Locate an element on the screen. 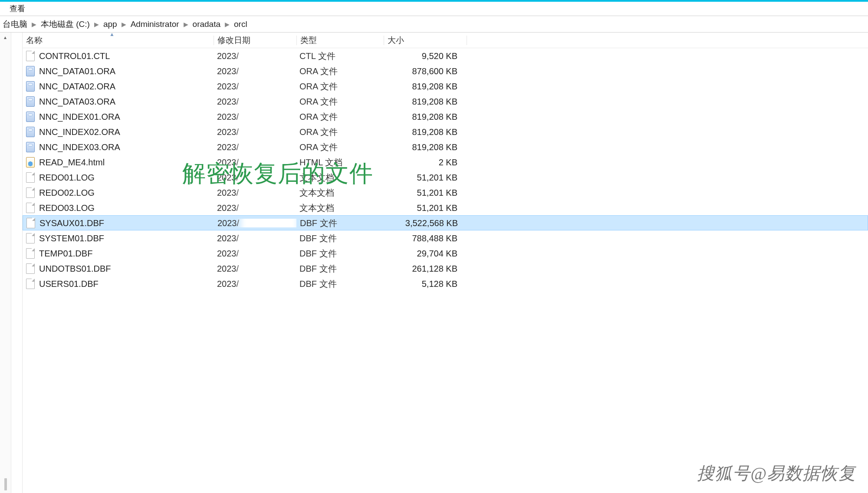 This screenshot has width=868, height=493. file-row: SYSAUX01.DBF2023/DBF 文件3,522,568 KB is located at coordinates (445, 223).